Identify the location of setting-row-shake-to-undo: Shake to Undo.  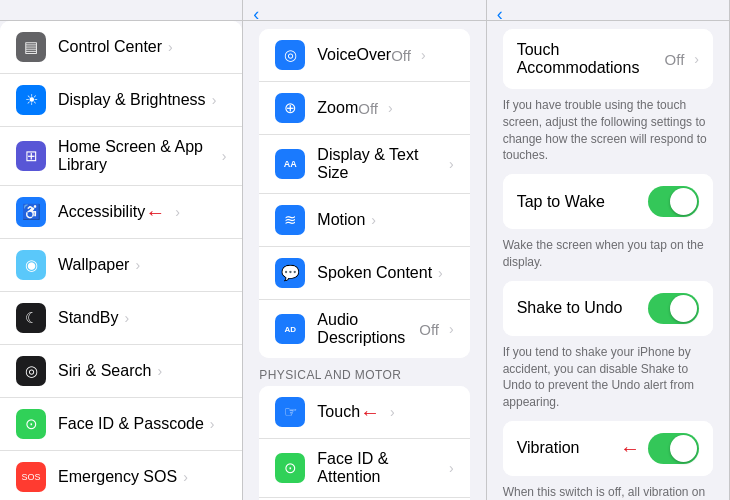
(608, 308).